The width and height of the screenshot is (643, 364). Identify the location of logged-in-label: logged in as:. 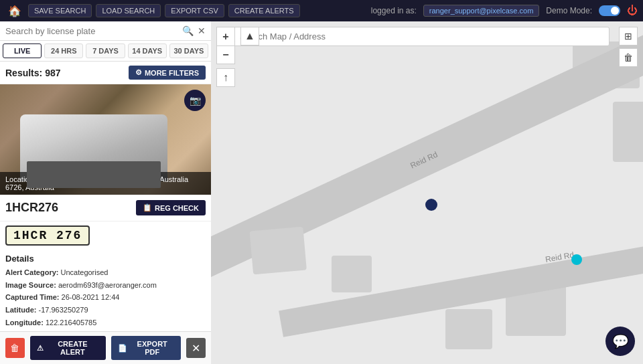
(394, 11).